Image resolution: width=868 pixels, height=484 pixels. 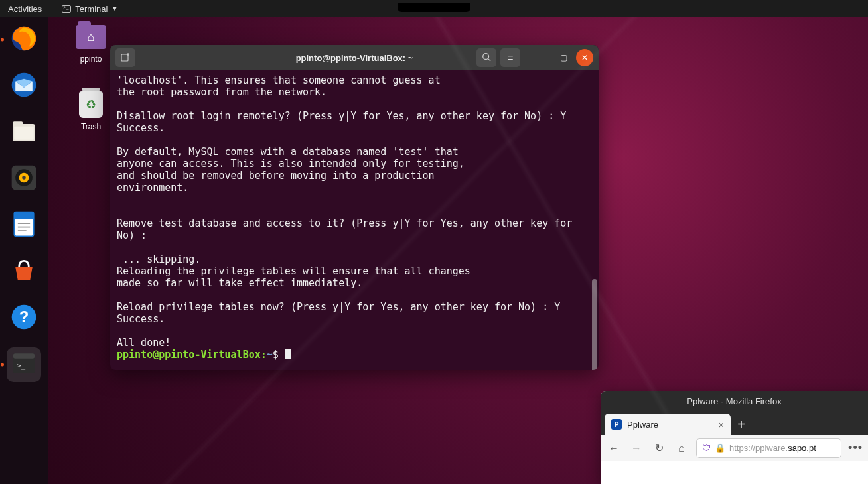 I want to click on search-icon, so click(x=486, y=58).